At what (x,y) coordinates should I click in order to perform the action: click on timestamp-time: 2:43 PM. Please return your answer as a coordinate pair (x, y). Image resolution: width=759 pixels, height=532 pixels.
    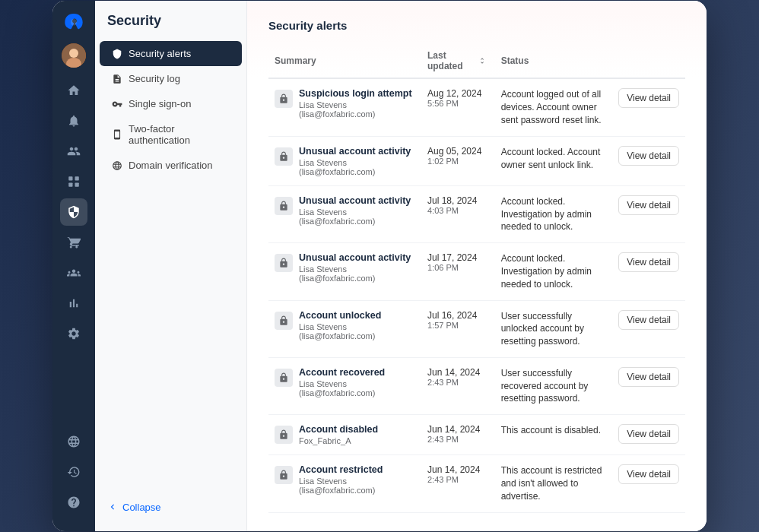
    Looking at the image, I should click on (458, 439).